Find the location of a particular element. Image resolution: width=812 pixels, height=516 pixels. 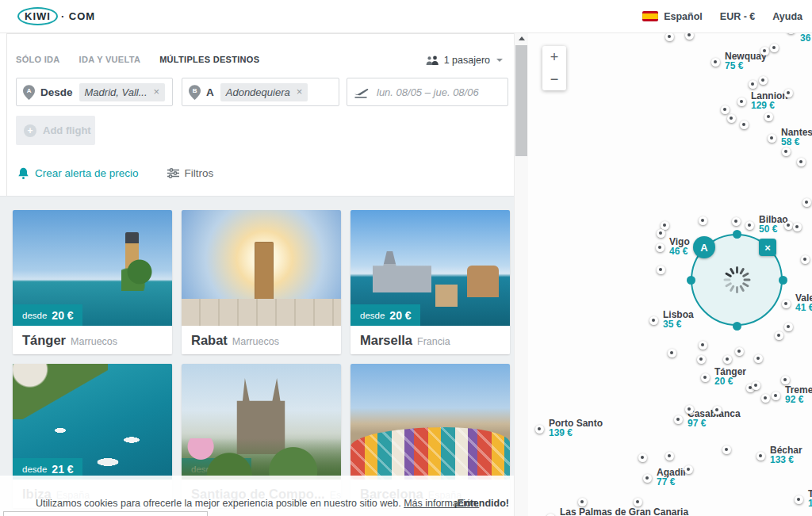

from-field: A Desde Madrid, Vall... × is located at coordinates (94, 92).